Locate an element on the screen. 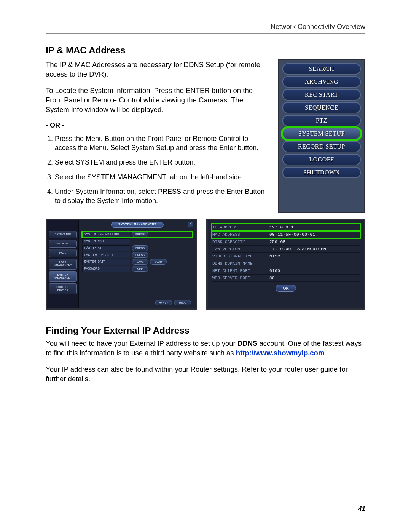 Image resolution: width=411 pixels, height=532 pixels. sysinfo-row: DDNS DOMAIN NAME is located at coordinates (286, 264).